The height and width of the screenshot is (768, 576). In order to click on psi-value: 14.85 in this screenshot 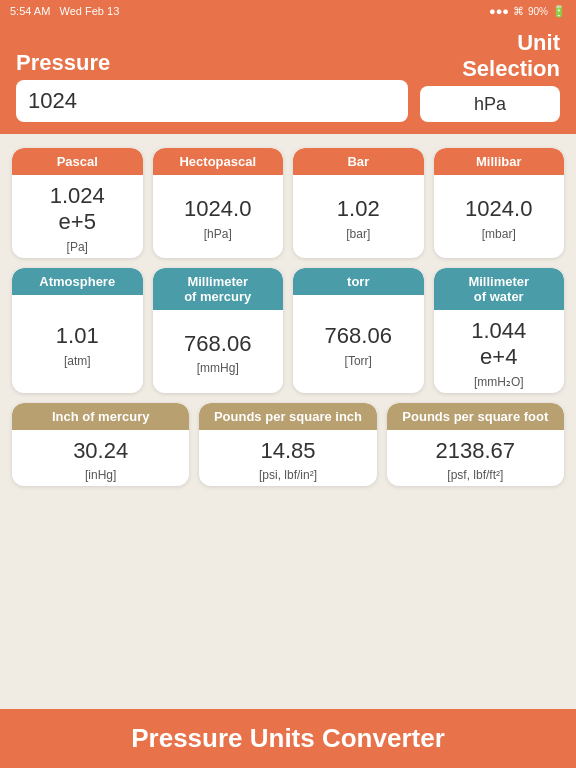, I will do `click(288, 451)`.